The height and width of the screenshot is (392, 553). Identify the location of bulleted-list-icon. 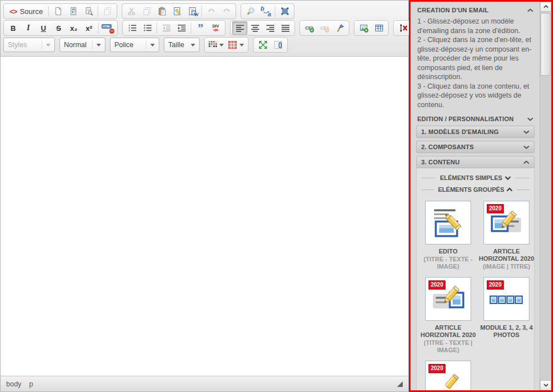
(148, 28).